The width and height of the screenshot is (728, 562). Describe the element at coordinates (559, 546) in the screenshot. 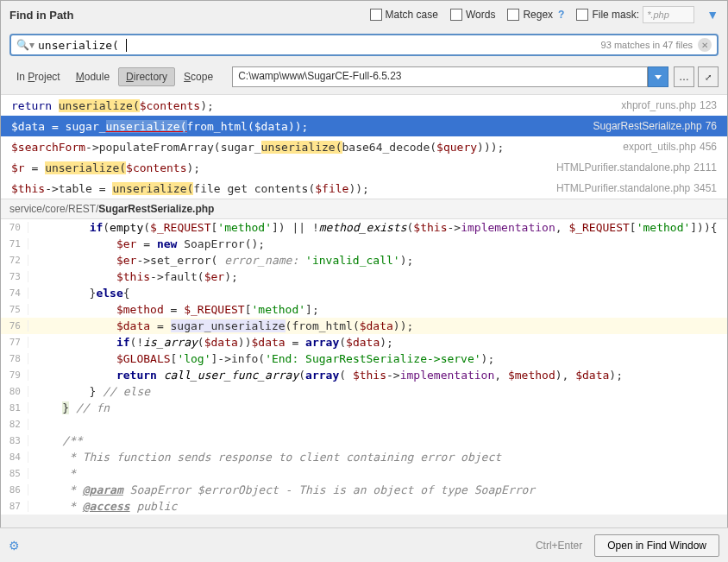

I see `shortcut-hint: Ctrl+Enter` at that location.